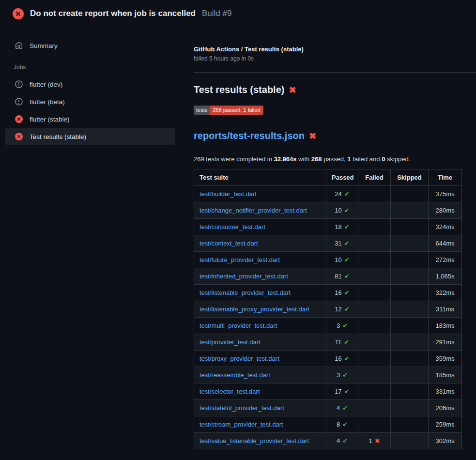 The image size is (476, 460). I want to click on passed-cell: 18✔, so click(342, 227).